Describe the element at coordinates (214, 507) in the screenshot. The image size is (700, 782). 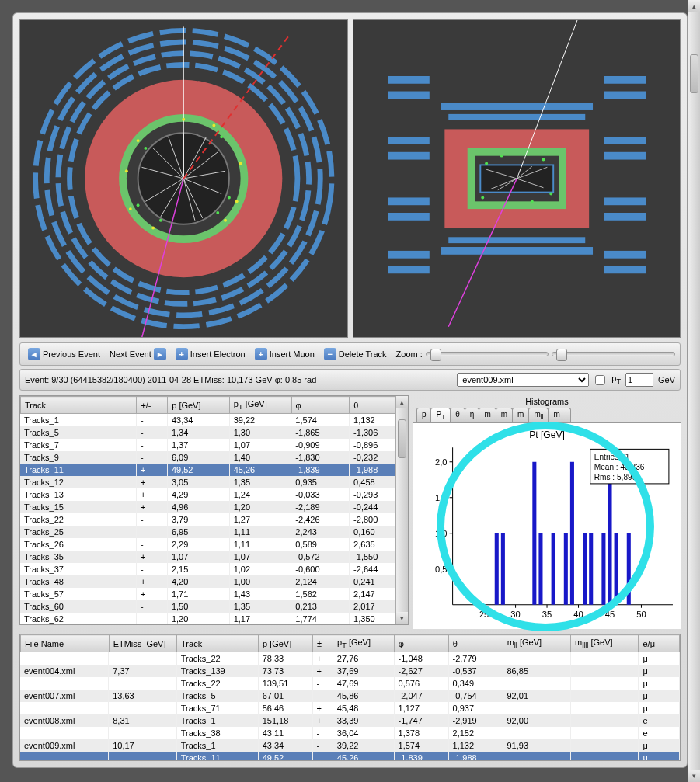
I see `table-row: Tracks_15+4,961,20-2,189-0,244` at that location.